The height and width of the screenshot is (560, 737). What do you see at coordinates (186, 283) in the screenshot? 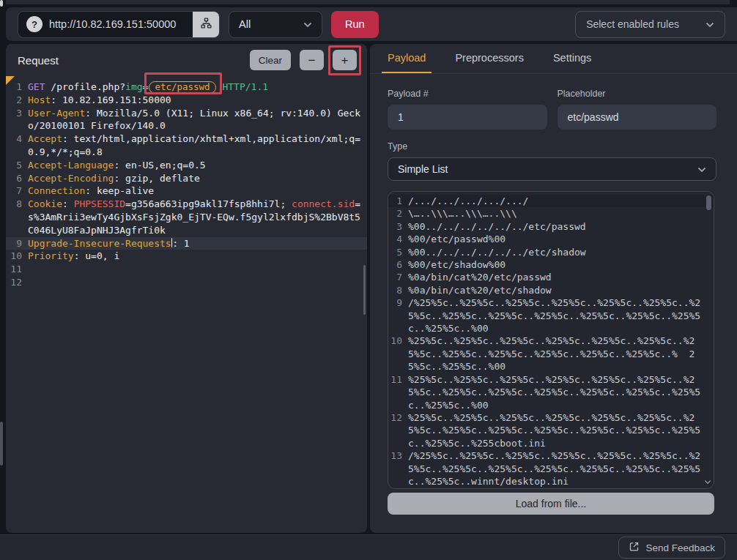
I see `request-code-line: 12` at bounding box center [186, 283].